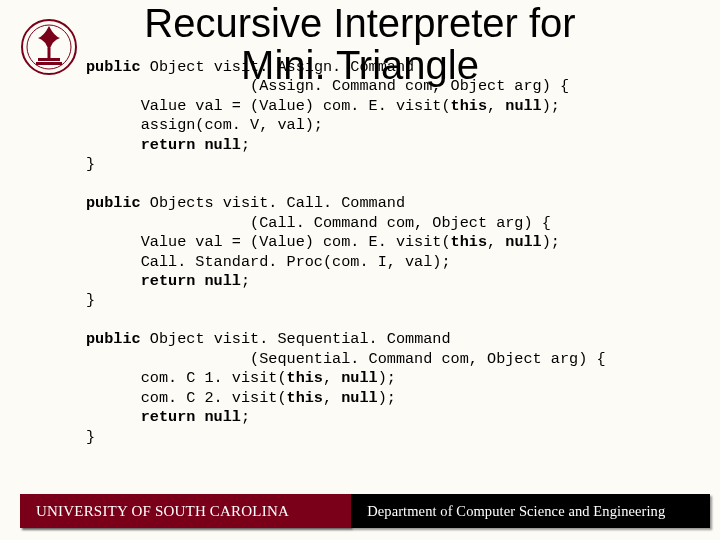 Image resolution: width=720 pixels, height=540 pixels. I want to click on ret-type: Objects, so click(182, 203).